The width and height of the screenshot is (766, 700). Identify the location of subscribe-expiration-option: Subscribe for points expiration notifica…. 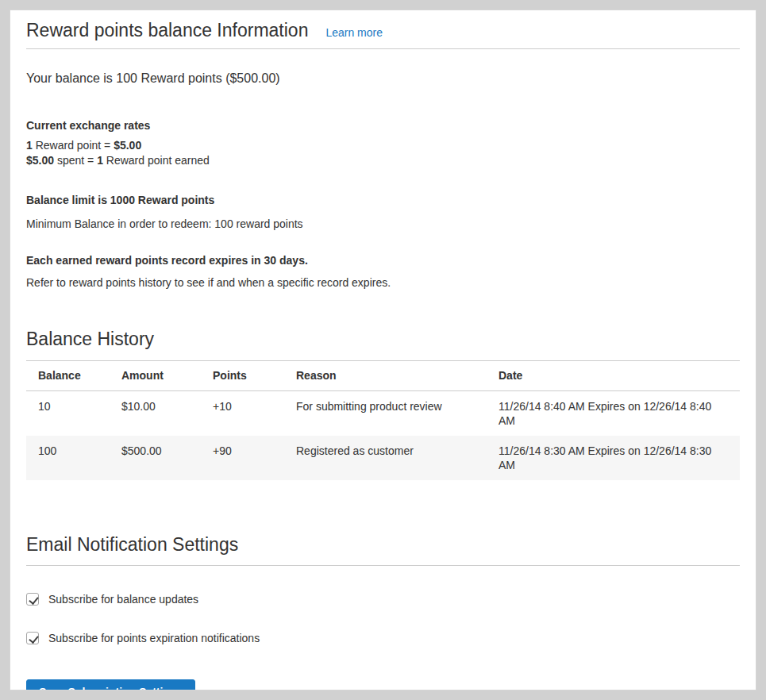
(143, 638).